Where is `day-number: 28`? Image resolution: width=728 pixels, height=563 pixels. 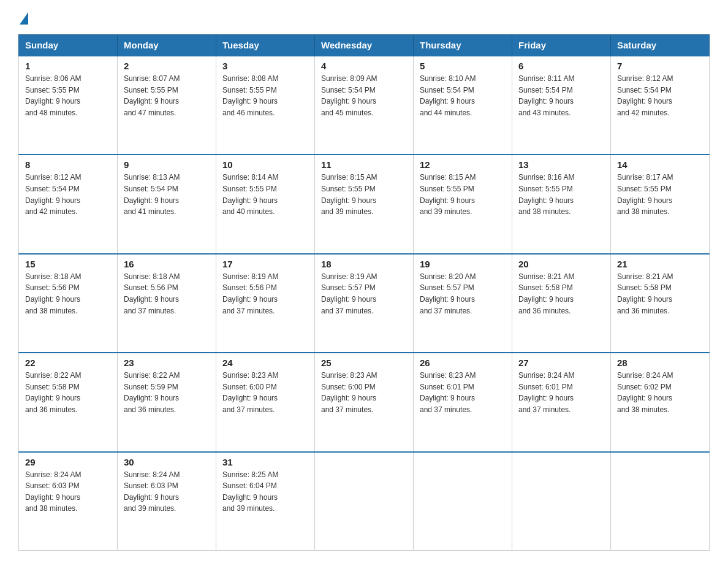
day-number: 28 is located at coordinates (660, 363).